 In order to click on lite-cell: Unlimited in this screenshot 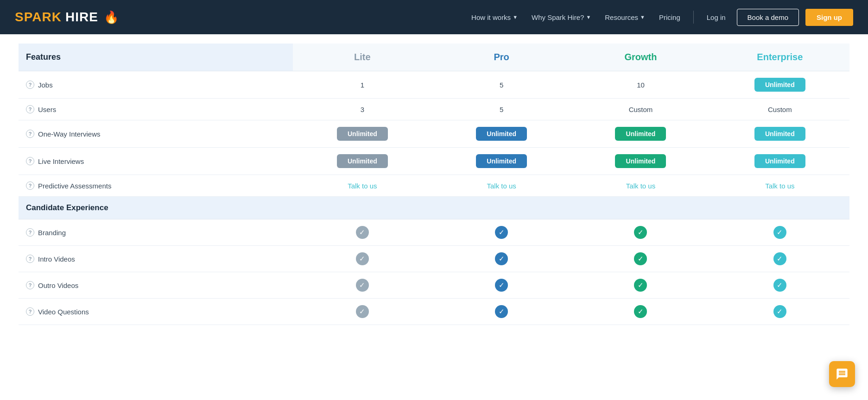, I will do `click(362, 161)`.